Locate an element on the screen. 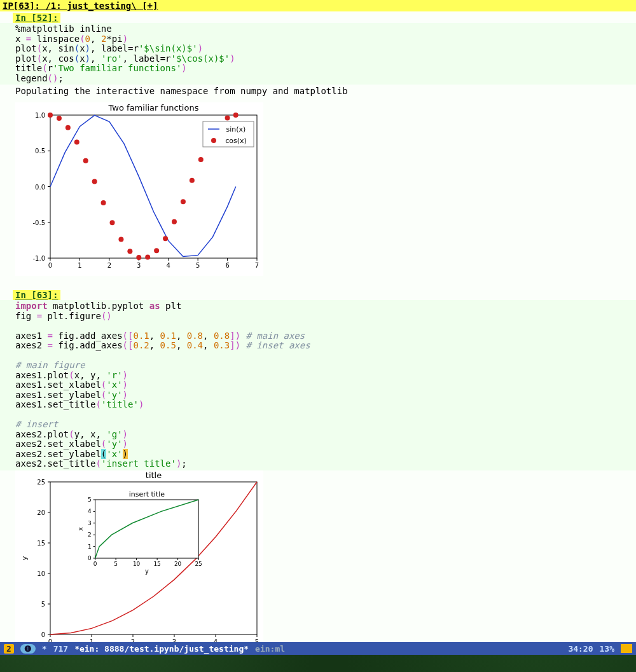  cell-prompt-1: In [52]: is located at coordinates (37, 18).